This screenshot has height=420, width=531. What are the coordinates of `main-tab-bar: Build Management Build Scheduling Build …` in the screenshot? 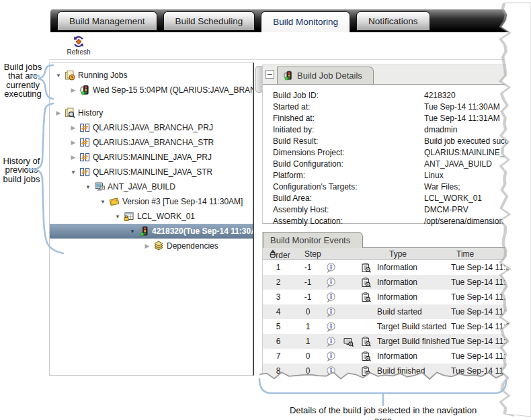 It's located at (285, 21).